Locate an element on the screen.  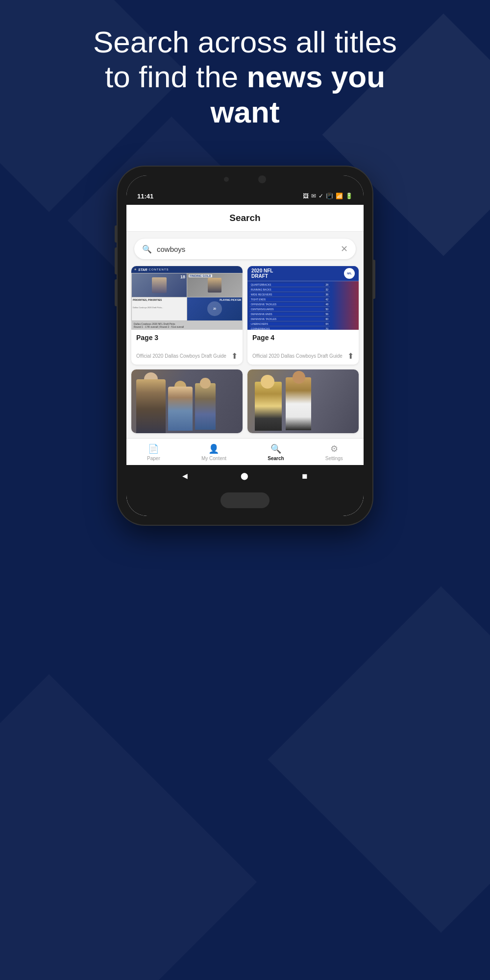
result-card-page3: ★ STAR CONTENTS 18 is located at coordinates (187, 316).